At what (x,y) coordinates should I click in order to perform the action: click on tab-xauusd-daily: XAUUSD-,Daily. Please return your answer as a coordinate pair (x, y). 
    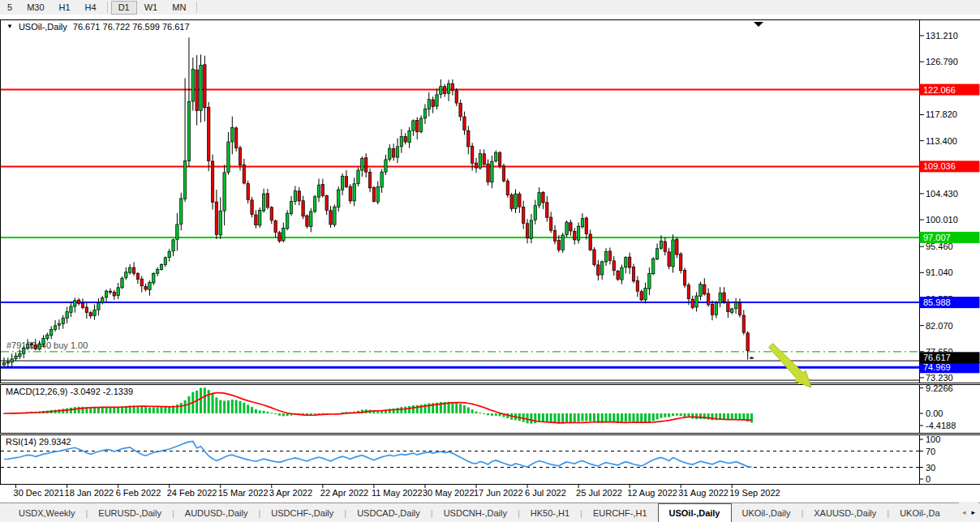
    Looking at the image, I should click on (845, 512).